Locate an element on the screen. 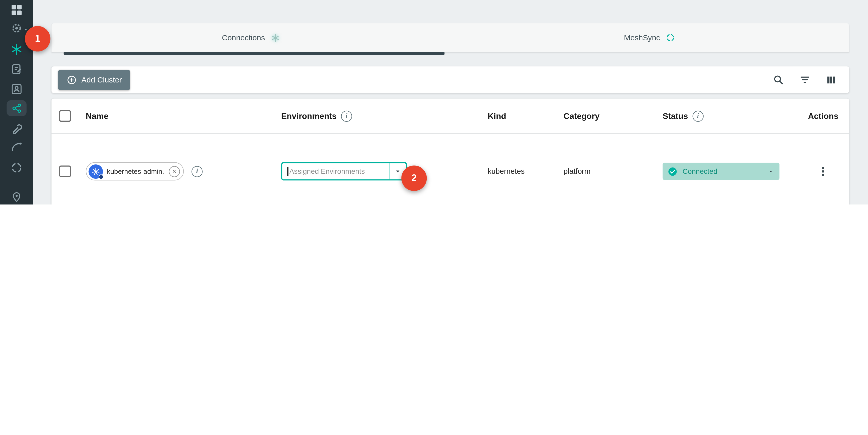 This screenshot has height=435, width=868. status-label: Connected is located at coordinates (722, 171).